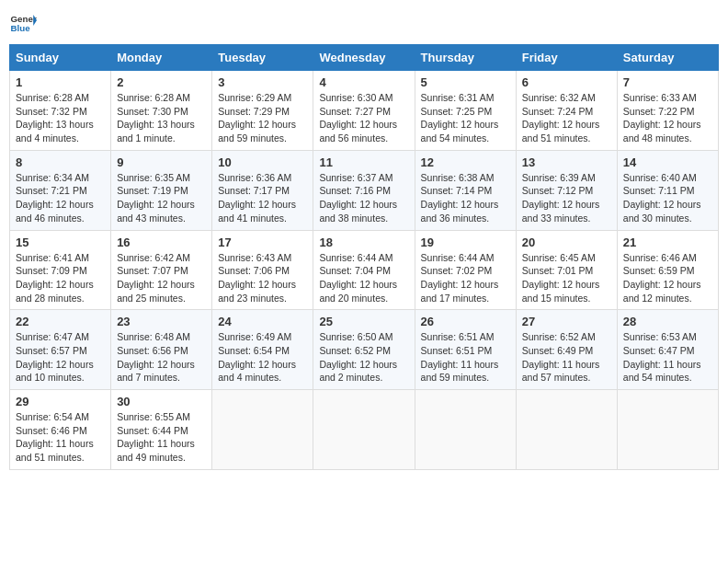  I want to click on day-number: 12, so click(465, 162).